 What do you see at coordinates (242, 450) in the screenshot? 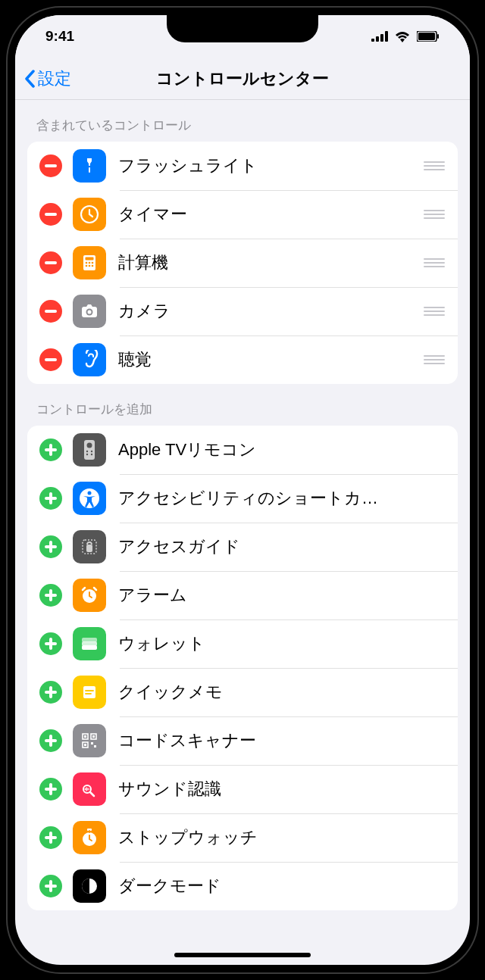
I see `control-row: Apple TVリモコン` at bounding box center [242, 450].